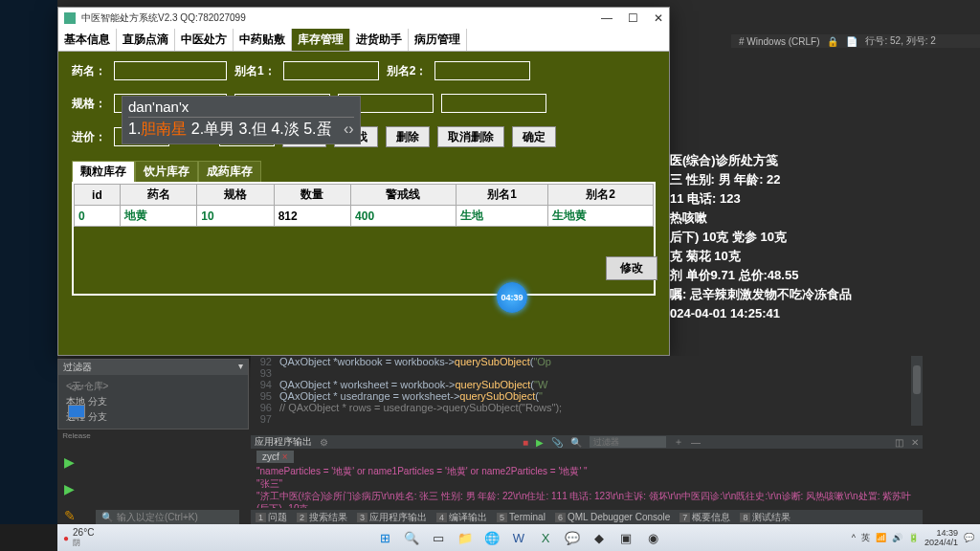  What do you see at coordinates (331, 71) in the screenshot?
I see `input-alias1` at bounding box center [331, 71].